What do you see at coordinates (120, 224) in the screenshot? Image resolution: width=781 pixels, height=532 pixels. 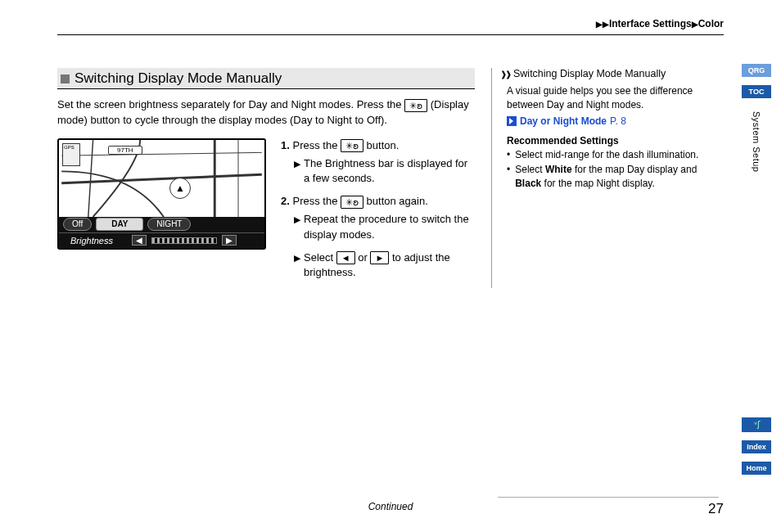 I see `day-button: DAY` at bounding box center [120, 224].